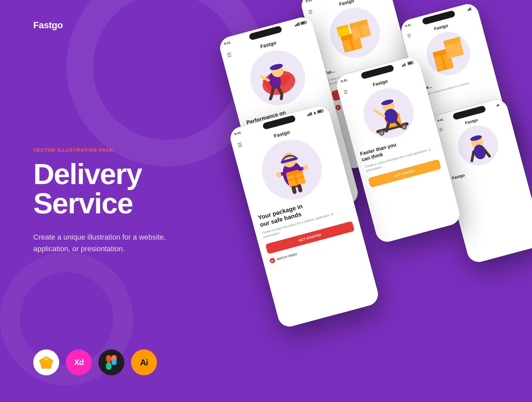 The height and width of the screenshot is (402, 532). What do you see at coordinates (46, 362) in the screenshot?
I see `sketch-icon` at bounding box center [46, 362].